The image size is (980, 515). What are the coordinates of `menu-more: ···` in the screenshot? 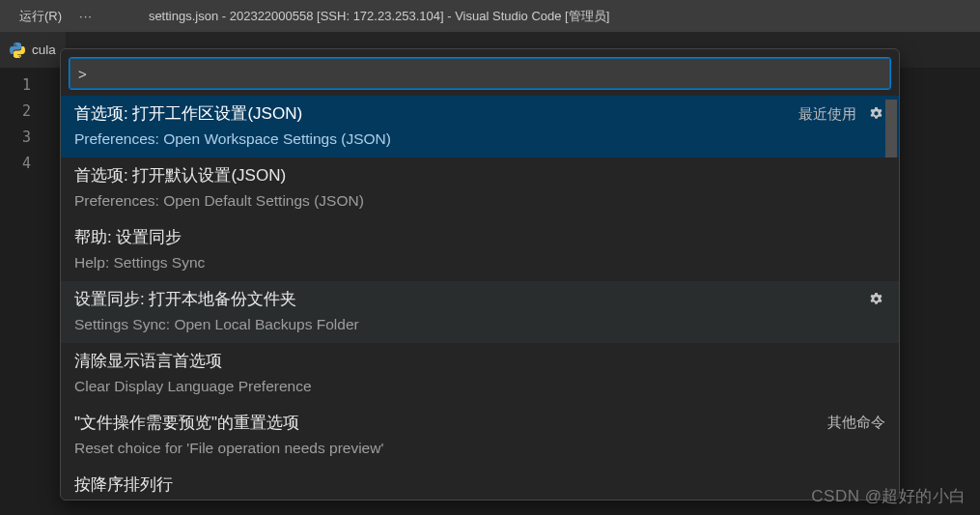 It's located at (86, 15).